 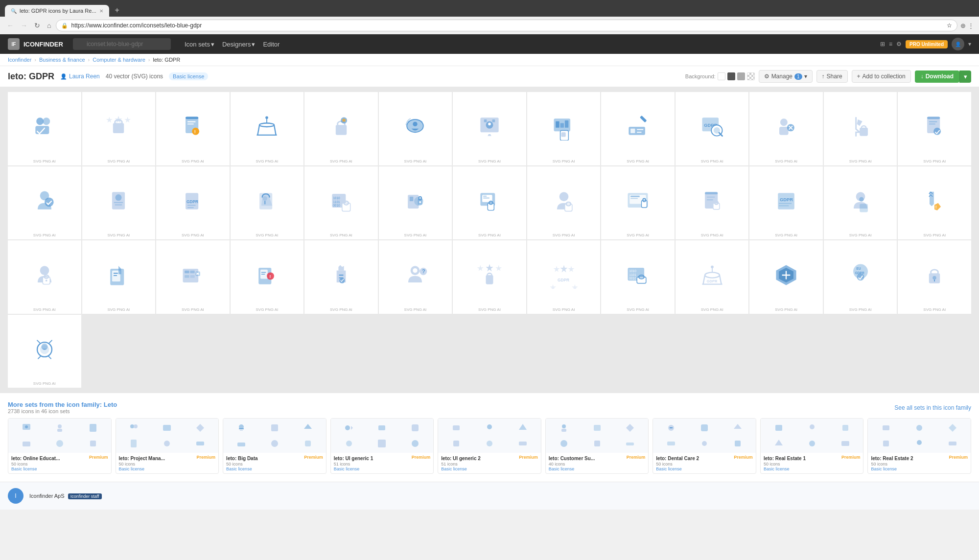 I want to click on icon-cell-18: SVG PNG AI, so click(x=416, y=203).